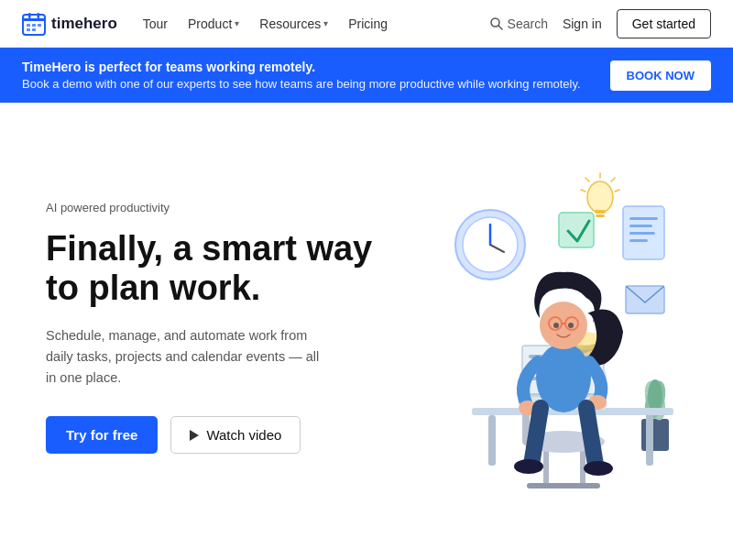 The height and width of the screenshot is (560, 733). Describe the element at coordinates (293, 24) in the screenshot. I see `nav-resources: Resources ▾` at that location.